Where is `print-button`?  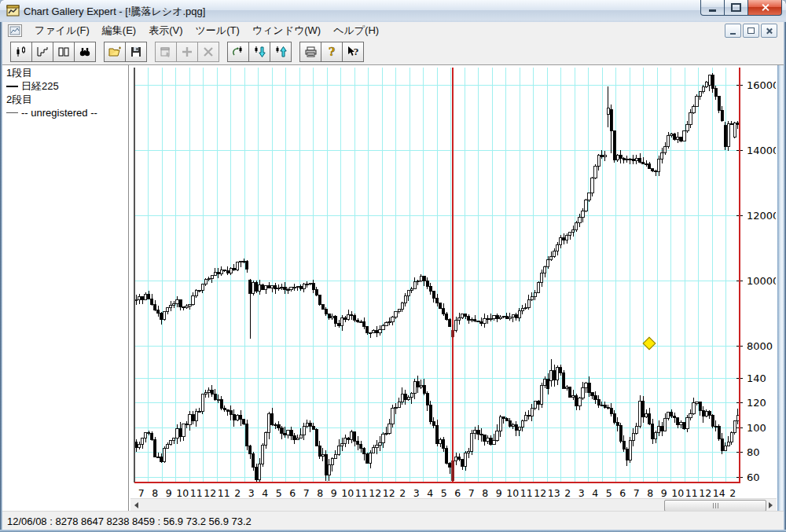
print-button is located at coordinates (310, 52).